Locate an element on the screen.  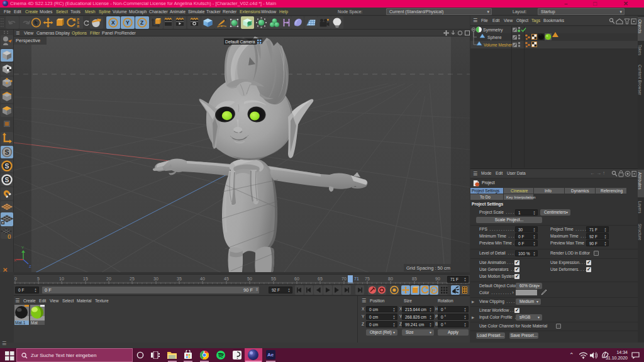
svg-text: Perspective is located at coordinates (28, 40).